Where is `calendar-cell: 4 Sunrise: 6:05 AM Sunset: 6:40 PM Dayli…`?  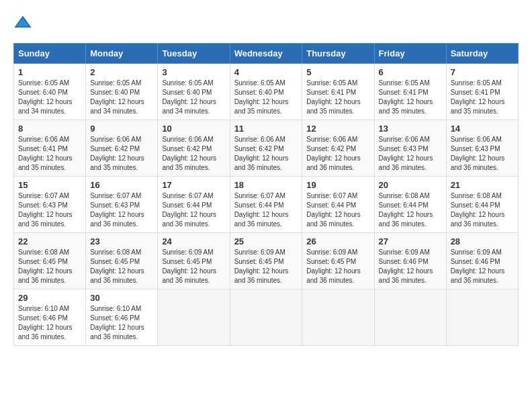 calendar-cell: 4 Sunrise: 6:05 AM Sunset: 6:40 PM Dayli… is located at coordinates (266, 92).